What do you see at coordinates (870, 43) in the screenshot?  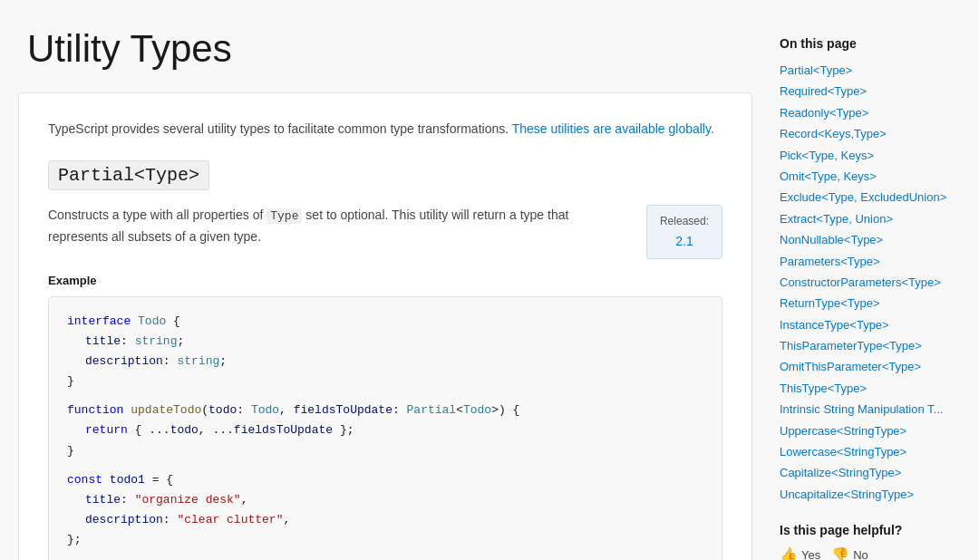 I see `sidebar-title: On this page` at bounding box center [870, 43].